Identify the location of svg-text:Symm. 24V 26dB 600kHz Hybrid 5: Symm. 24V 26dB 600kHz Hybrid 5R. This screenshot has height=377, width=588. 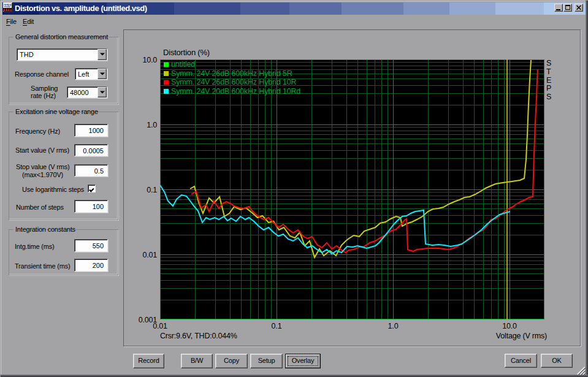
(232, 74).